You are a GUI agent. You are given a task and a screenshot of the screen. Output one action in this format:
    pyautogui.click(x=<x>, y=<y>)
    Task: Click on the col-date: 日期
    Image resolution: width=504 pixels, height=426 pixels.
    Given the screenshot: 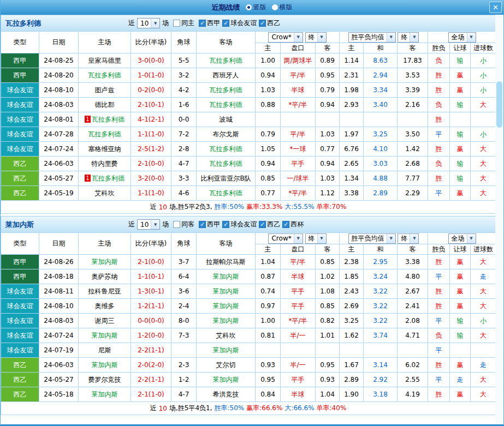 What is the action you would take?
    pyautogui.click(x=59, y=244)
    